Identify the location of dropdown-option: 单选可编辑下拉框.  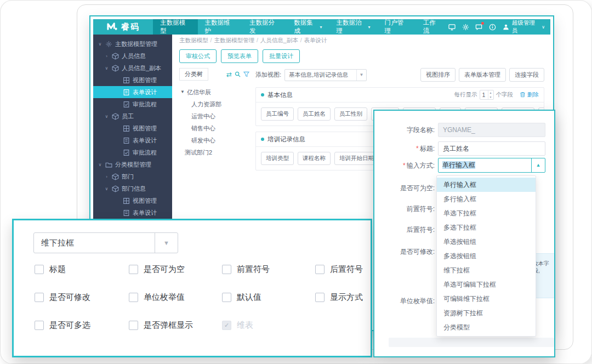
(486, 285).